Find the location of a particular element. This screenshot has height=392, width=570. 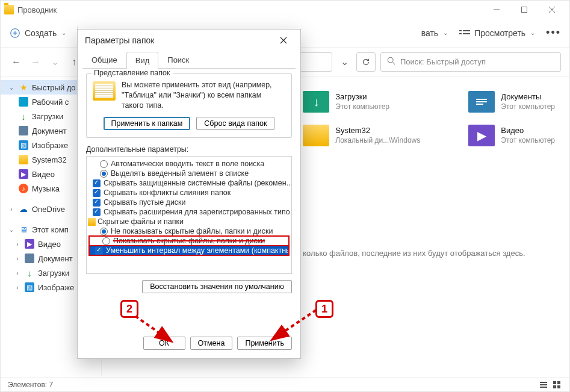

option-dont-show-hidden: Не показывать скрытые файлы, папки и дис… is located at coordinates (189, 231).